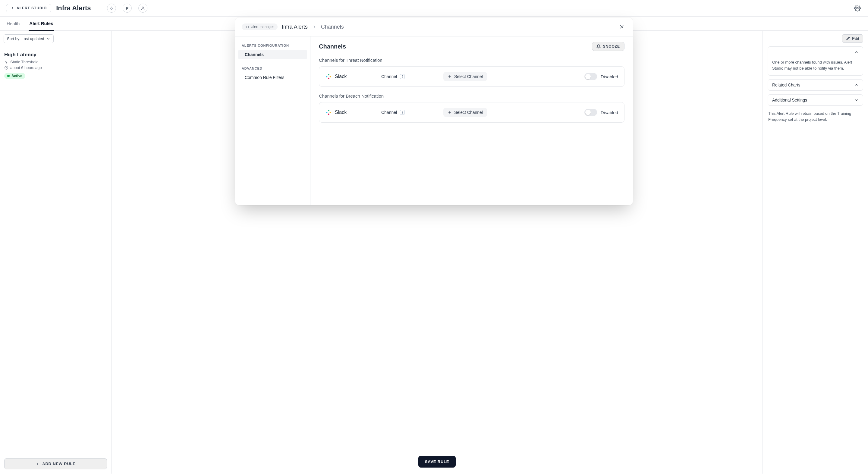 Image resolution: width=868 pixels, height=476 pixels. I want to click on sort-dropdown: Sort by: Last updated, so click(29, 39).